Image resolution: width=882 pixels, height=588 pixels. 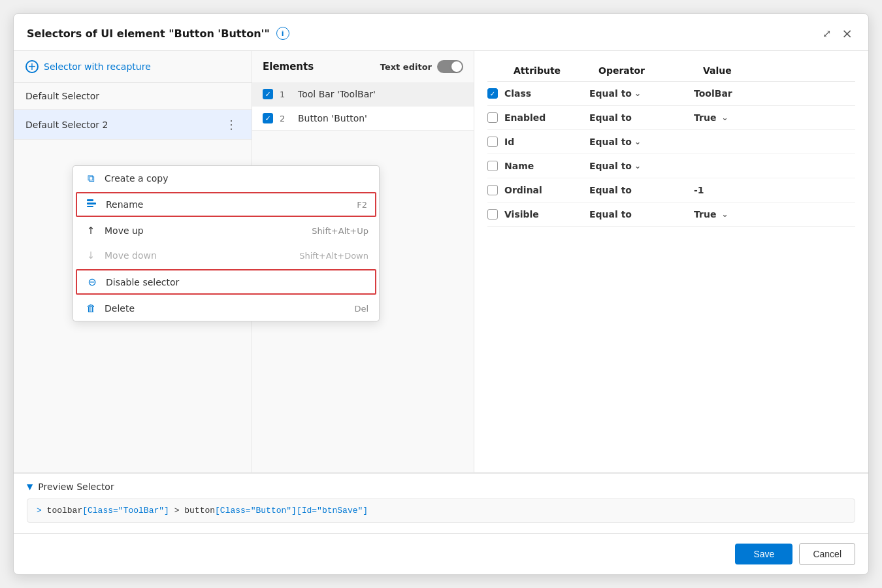 I want to click on attr-name-visible: Visible, so click(x=544, y=214).